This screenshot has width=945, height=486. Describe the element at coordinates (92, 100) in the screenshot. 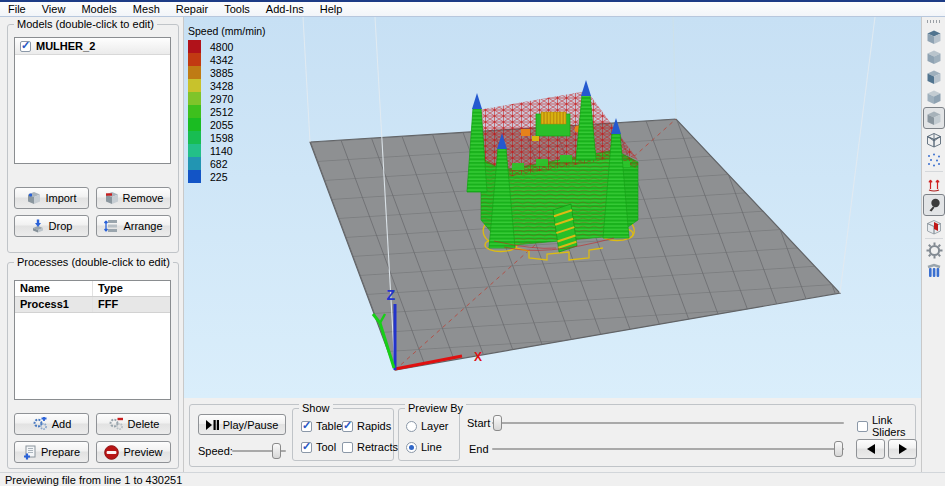

I see `models-list: MULHER_2` at that location.